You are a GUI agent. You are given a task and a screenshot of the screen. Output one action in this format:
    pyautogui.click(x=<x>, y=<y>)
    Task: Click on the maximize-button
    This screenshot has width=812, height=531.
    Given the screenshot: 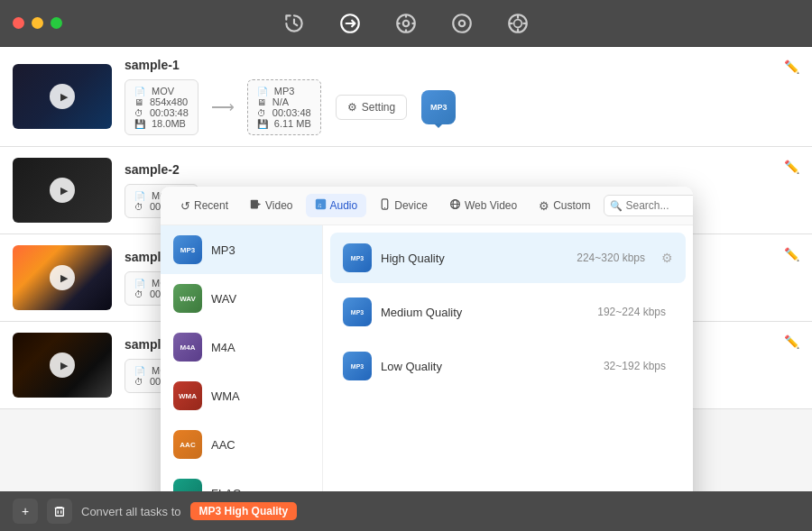 What is the action you would take?
    pyautogui.click(x=56, y=23)
    